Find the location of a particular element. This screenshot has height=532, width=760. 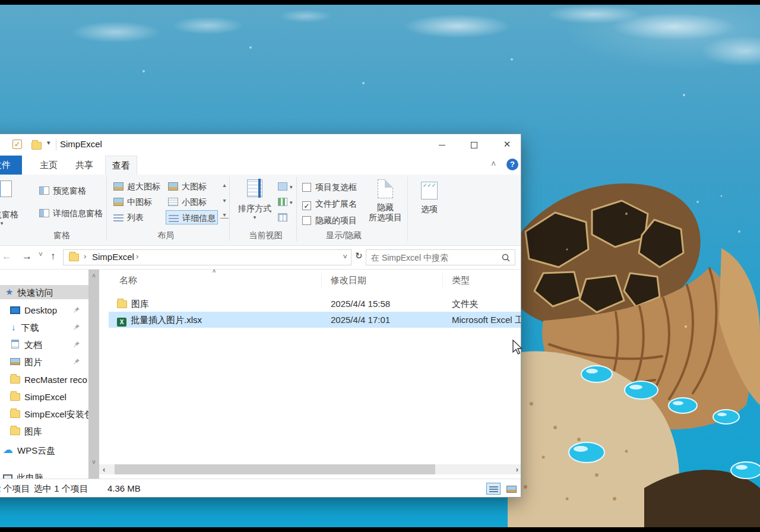

view-large-icons: 大图标 is located at coordinates (192, 186).